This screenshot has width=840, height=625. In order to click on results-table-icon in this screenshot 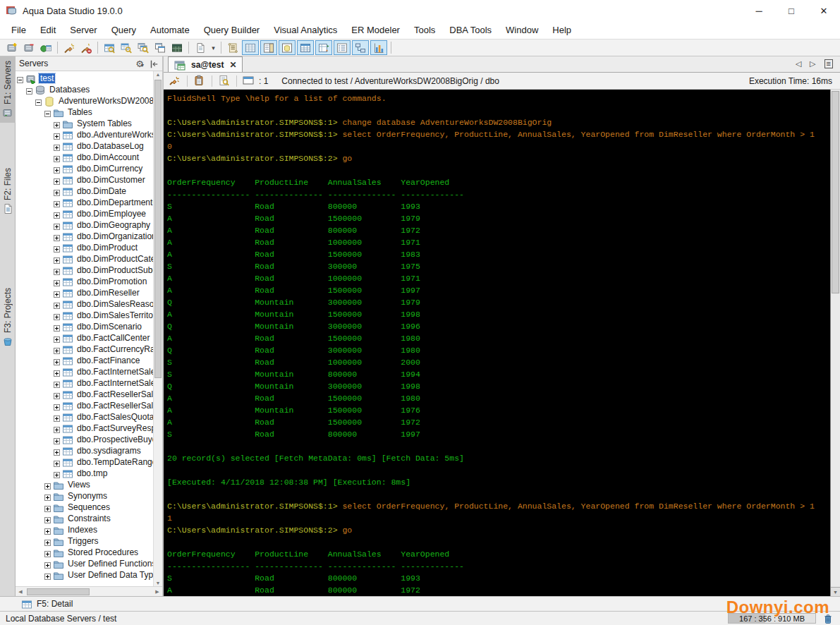, I will do `click(305, 48)`.